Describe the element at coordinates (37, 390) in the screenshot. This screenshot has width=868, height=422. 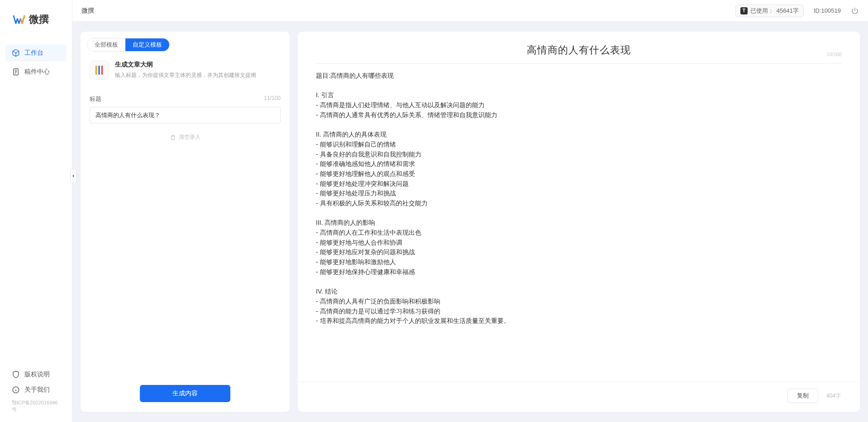
I see `footer-label: 关于我们` at that location.